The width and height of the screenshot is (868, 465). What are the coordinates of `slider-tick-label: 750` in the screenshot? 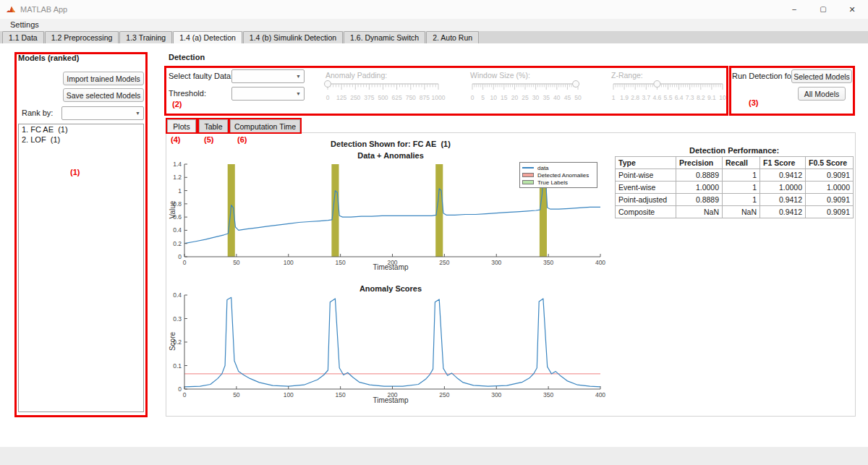 It's located at (411, 98).